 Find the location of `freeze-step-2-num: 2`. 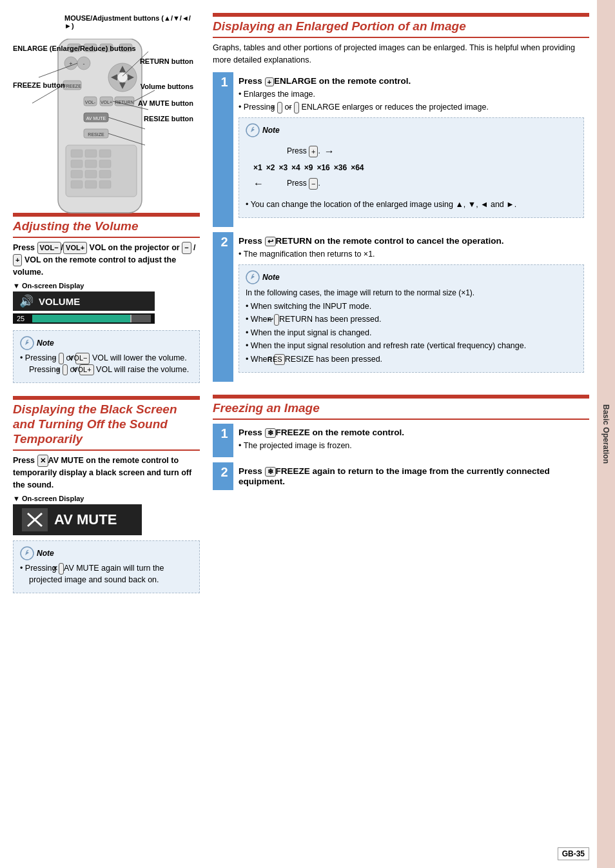

freeze-step-2-num: 2 is located at coordinates (224, 476).